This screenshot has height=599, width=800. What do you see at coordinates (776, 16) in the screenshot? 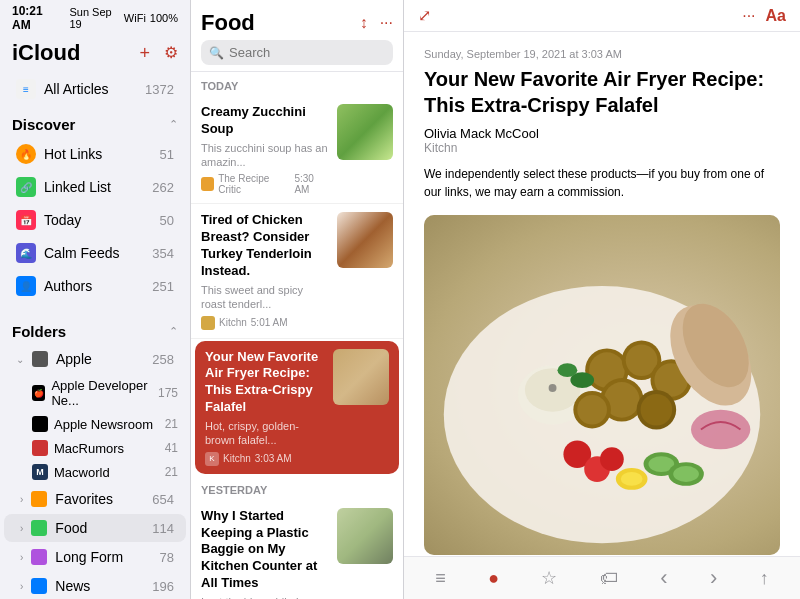
I see `font-button: Aa` at bounding box center [776, 16].